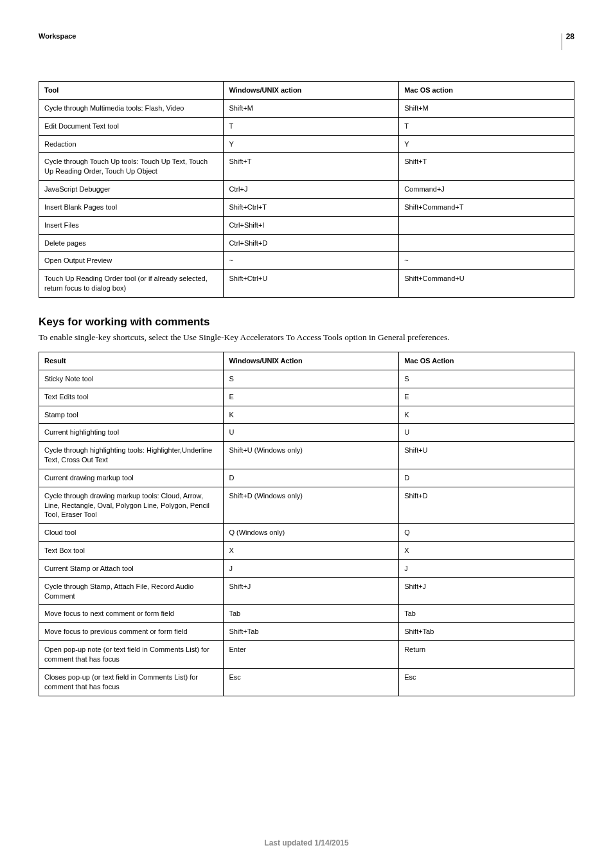 The image size is (613, 868). What do you see at coordinates (307, 126) in the screenshot?
I see `table-row: Edit Document Text toolTT` at bounding box center [307, 126].